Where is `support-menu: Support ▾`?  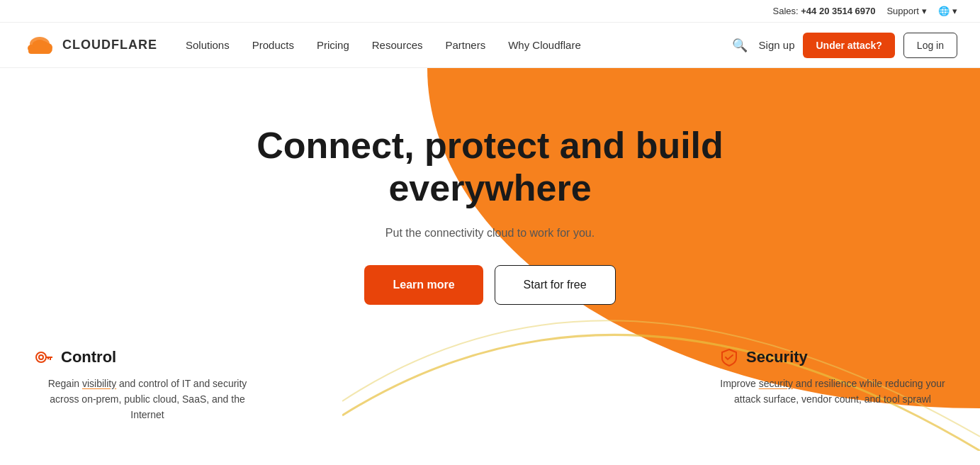 support-menu: Support ▾ is located at coordinates (907, 11).